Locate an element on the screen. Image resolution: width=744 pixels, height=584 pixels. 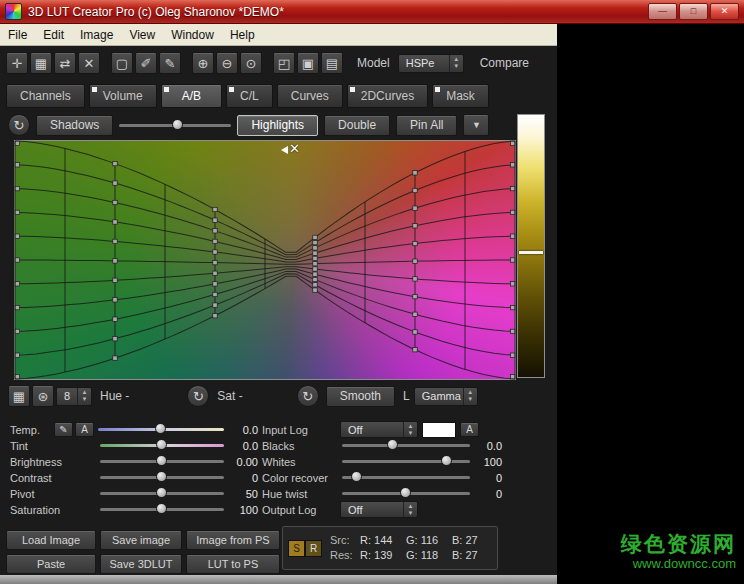
mouse-cursor: ✕ is located at coordinates (290, 148).